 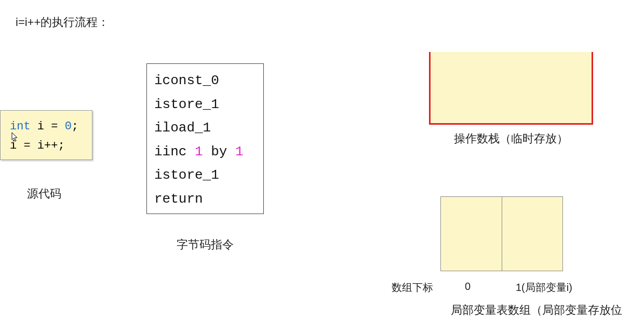 I want to click on bytecode-line: return, so click(x=205, y=200).